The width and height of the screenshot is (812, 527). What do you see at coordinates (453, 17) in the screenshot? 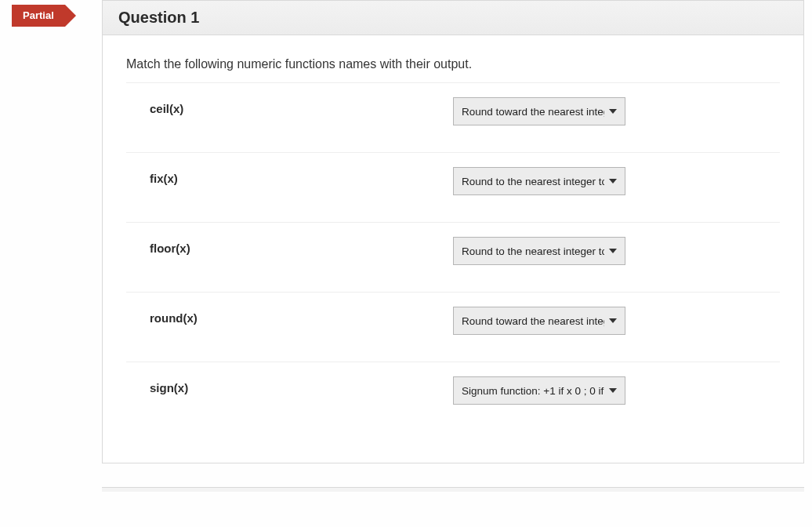
I see `question-title: Question 1` at bounding box center [453, 17].